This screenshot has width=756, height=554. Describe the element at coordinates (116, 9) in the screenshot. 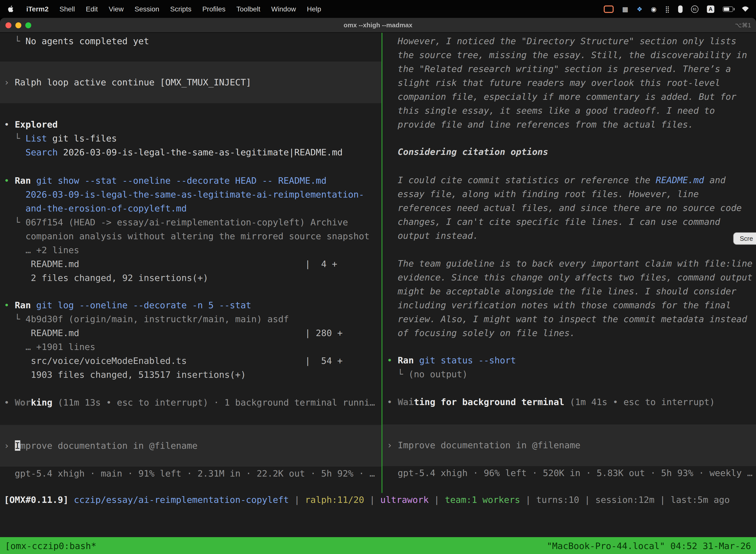

I see `menu-view: View` at that location.